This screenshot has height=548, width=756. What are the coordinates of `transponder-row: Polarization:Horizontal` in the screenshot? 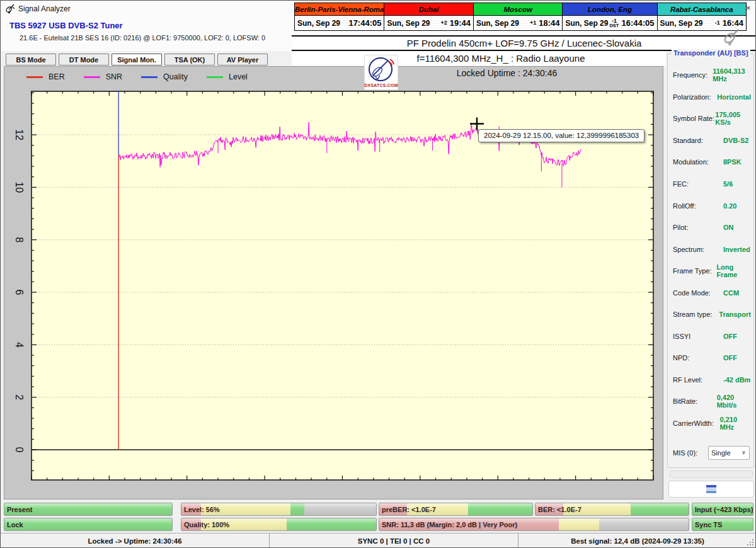 It's located at (712, 97).